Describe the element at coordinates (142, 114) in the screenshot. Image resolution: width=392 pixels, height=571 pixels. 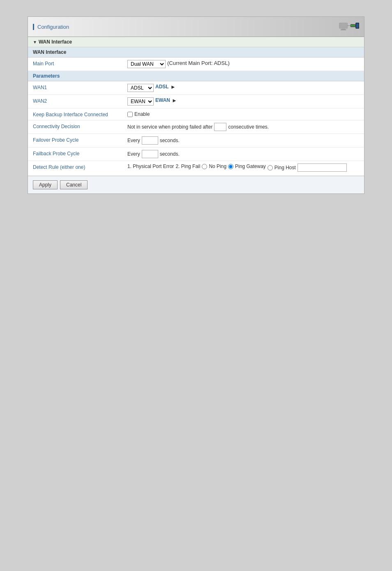
I see `keep-backup-enable-text: Enable` at that location.